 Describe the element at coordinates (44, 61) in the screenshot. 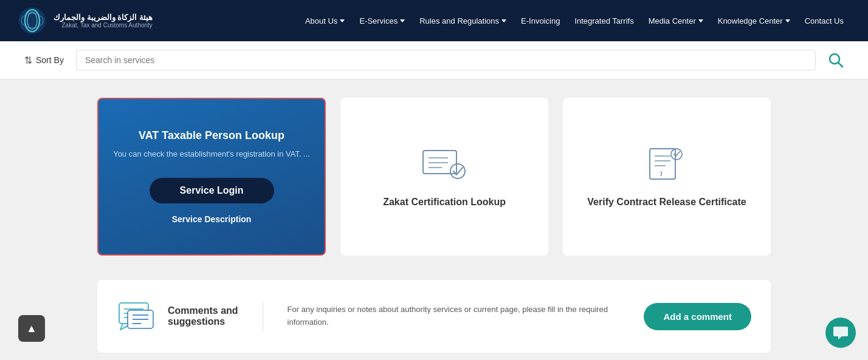

I see `sort-by-button: ⇅ Sort By` at that location.